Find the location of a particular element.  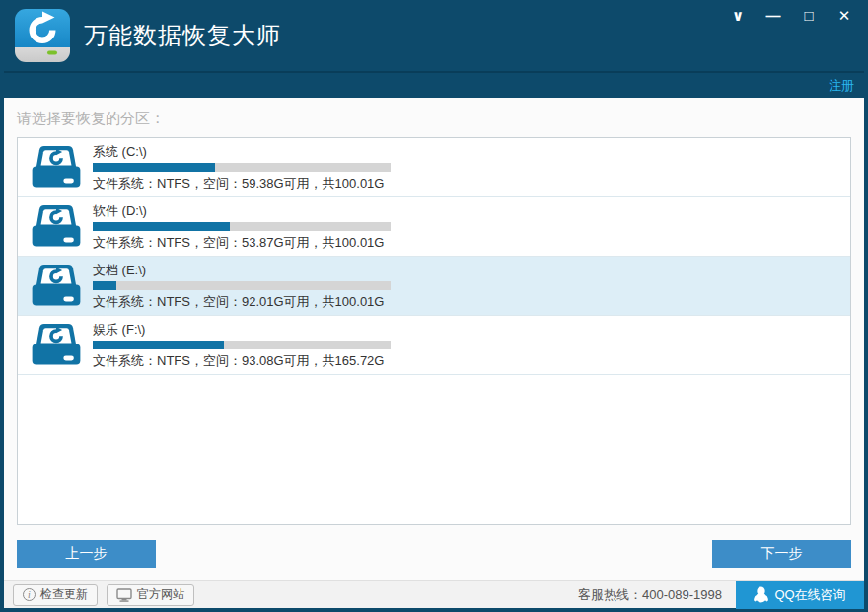

partition-name: 文档 (E:\) is located at coordinates (242, 270).